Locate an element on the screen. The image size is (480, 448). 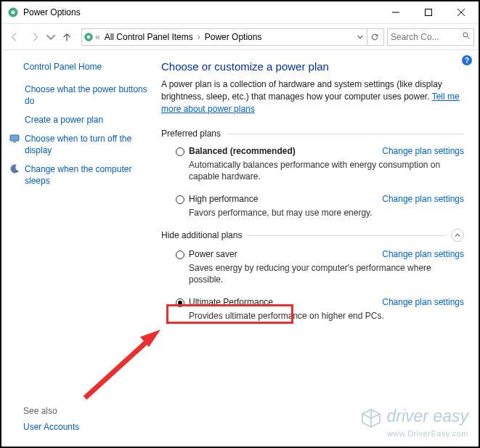
cube-icon is located at coordinates (371, 418).